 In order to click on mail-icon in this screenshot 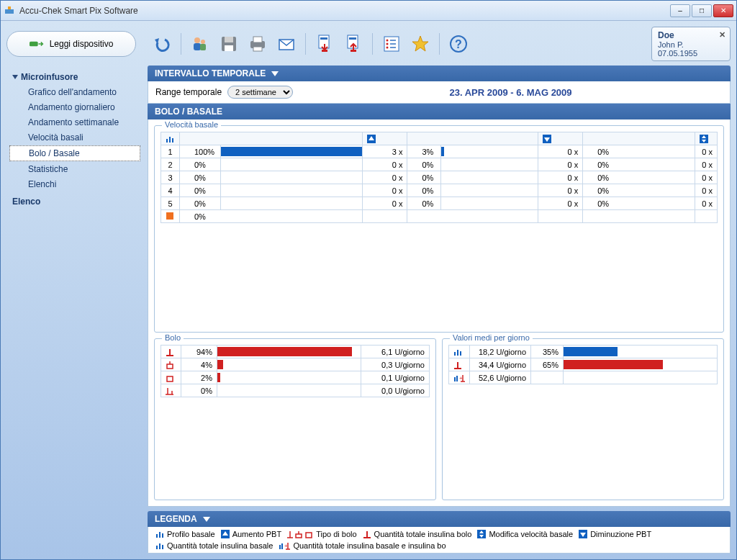, I will do `click(286, 44)`.